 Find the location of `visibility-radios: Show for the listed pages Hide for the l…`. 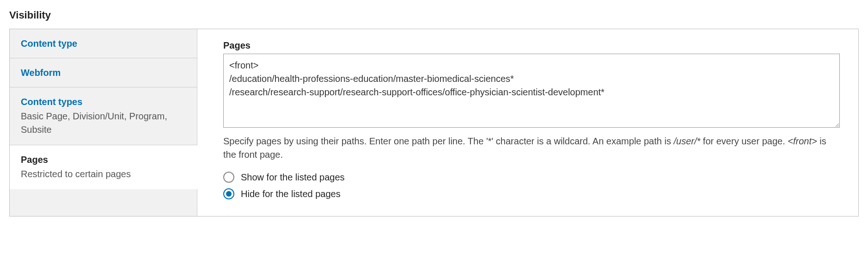

visibility-radios: Show for the listed pages Hide for the l… is located at coordinates (532, 186).